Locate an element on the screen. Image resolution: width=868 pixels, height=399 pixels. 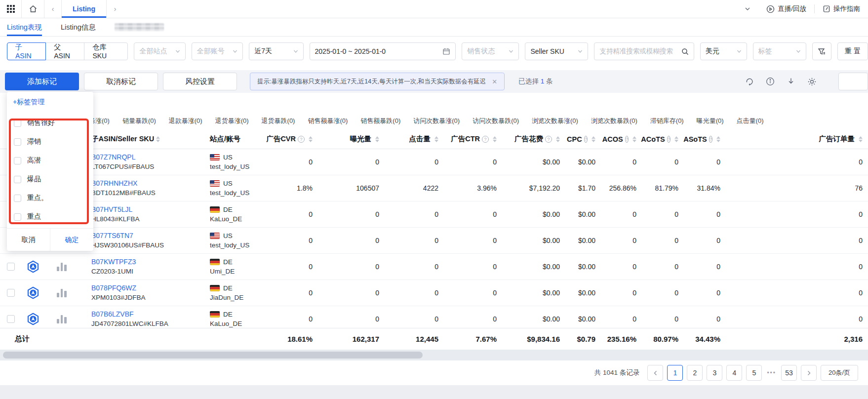
scrollbar-thumb is located at coordinates (213, 355).